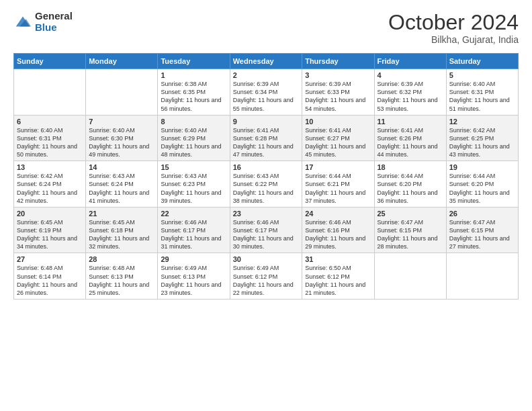 This screenshot has height=411, width=532. I want to click on calendar-week-row: 13Sunrise: 6:42 AMSunset: 6:24 PMDayligh…, so click(266, 184).